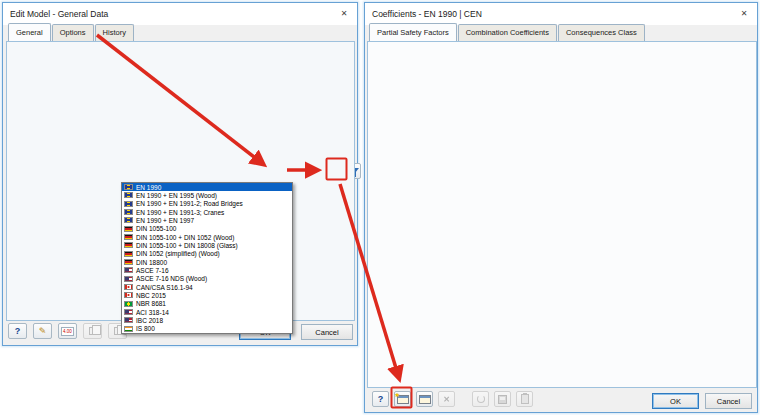 This screenshot has height=415, width=760. I want to click on clipboard-icon, so click(525, 399).